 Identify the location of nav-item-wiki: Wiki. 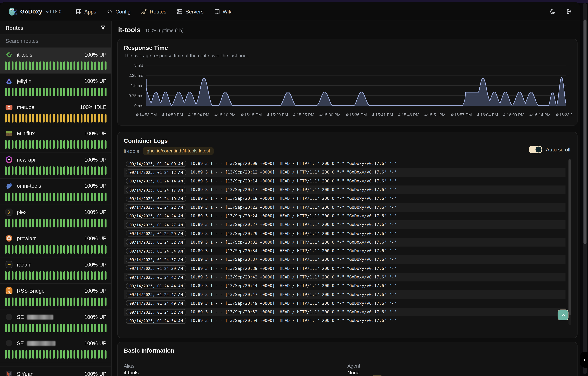
(223, 11).